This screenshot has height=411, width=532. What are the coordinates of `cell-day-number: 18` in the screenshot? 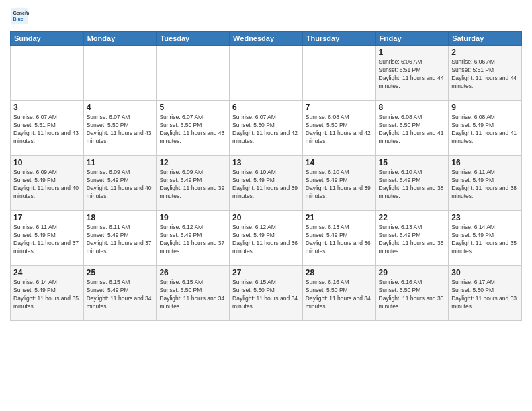 It's located at (120, 218).